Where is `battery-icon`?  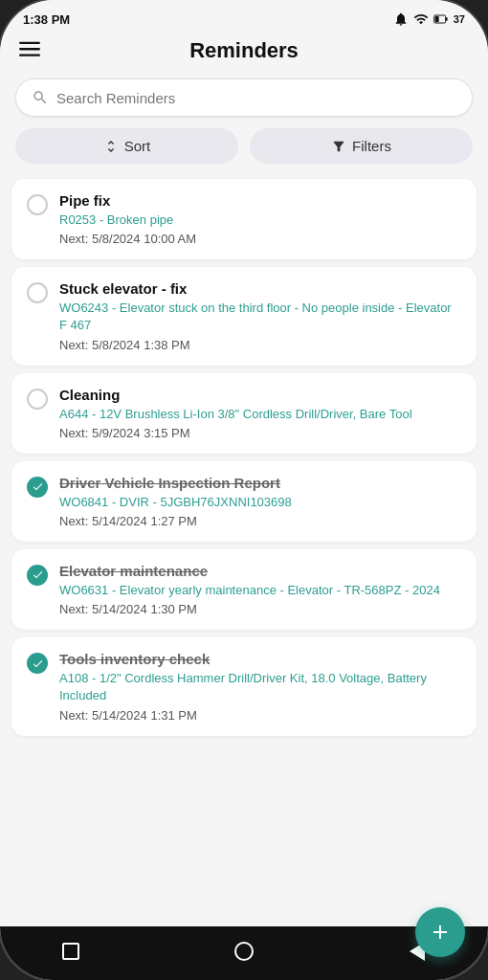 battery-icon is located at coordinates (441, 19).